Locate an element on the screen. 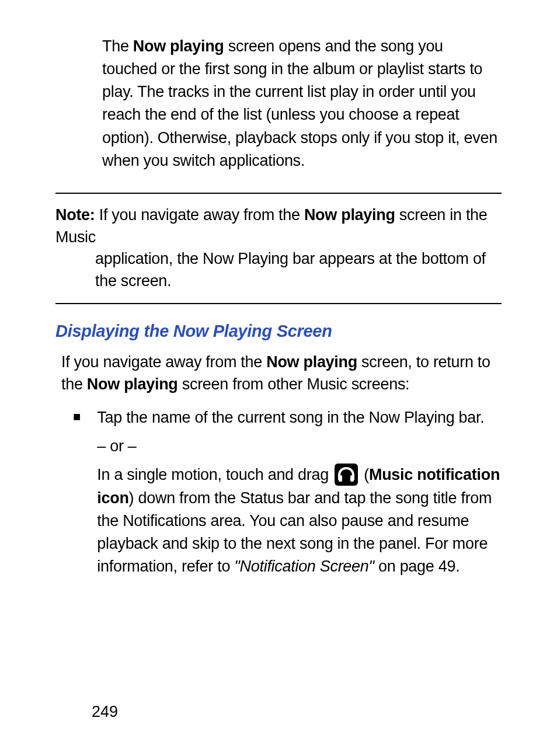 The width and height of the screenshot is (557, 756). note-bold-now-playing: Now playing is located at coordinates (350, 215).